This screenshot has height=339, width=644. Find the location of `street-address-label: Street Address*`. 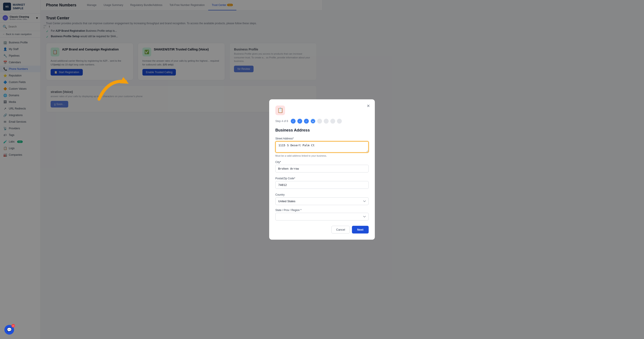

street-address-label: Street Address* is located at coordinates (298, 139).